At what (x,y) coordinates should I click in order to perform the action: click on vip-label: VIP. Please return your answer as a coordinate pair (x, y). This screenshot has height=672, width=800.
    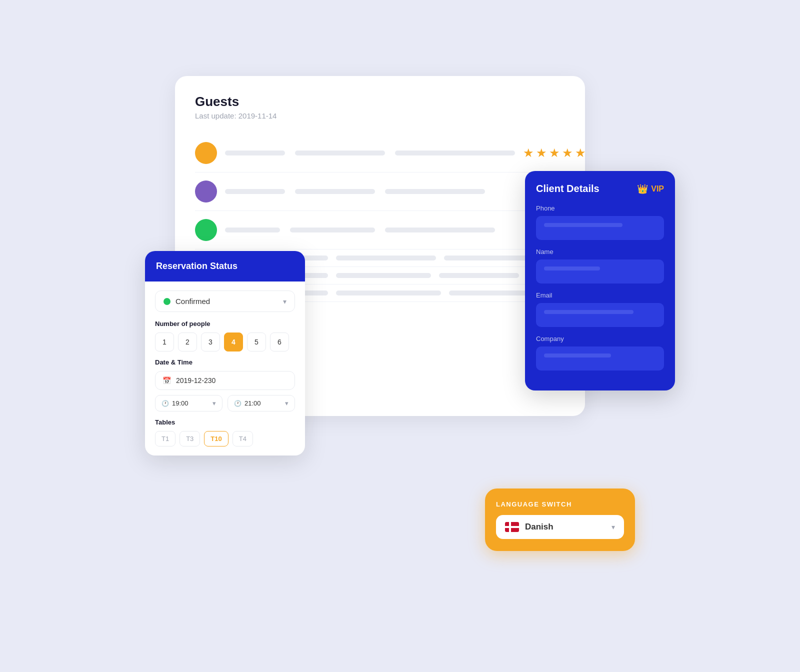
    Looking at the image, I should click on (658, 189).